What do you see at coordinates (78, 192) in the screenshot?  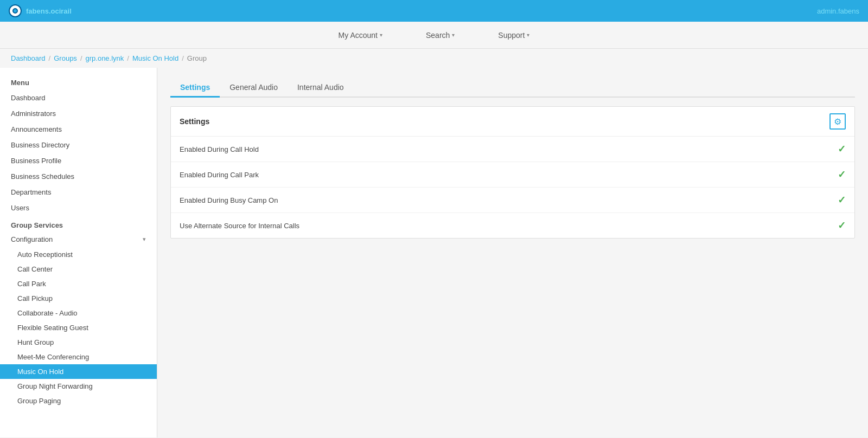 I see `sidebar-item-departments: Departments` at bounding box center [78, 192].